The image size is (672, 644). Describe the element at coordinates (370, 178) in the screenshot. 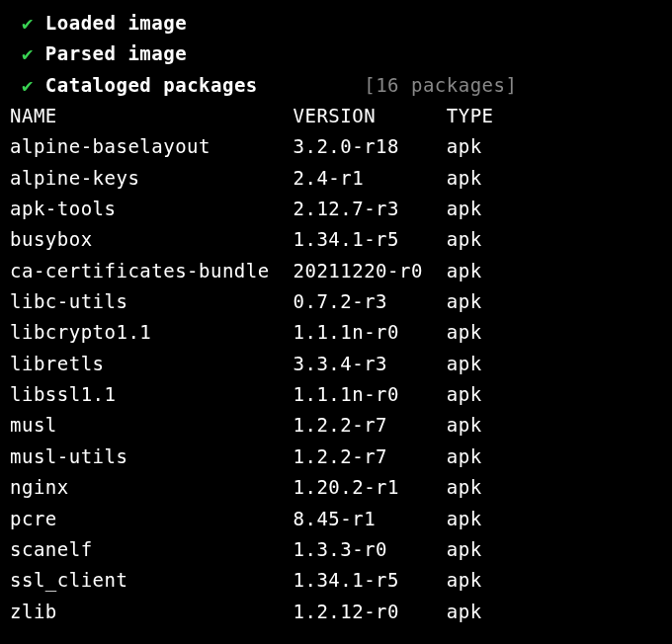

I see `package-version: 2.4-r1` at that location.